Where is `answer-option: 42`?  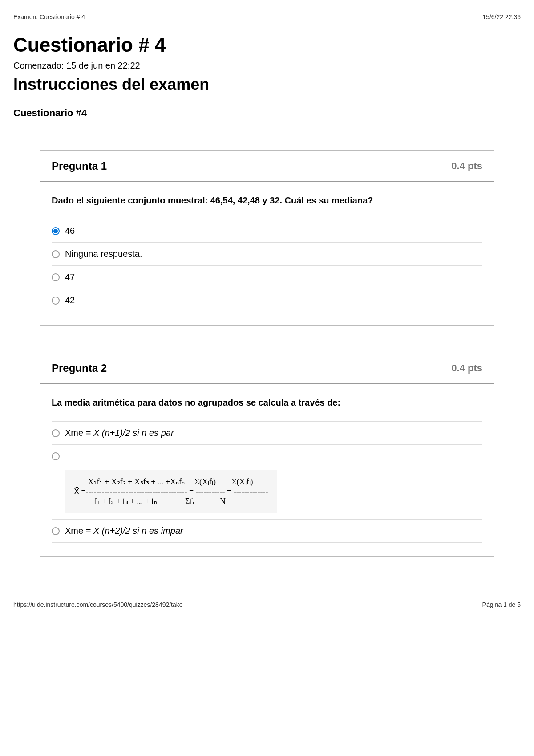
answer-option: 42 is located at coordinates (267, 300).